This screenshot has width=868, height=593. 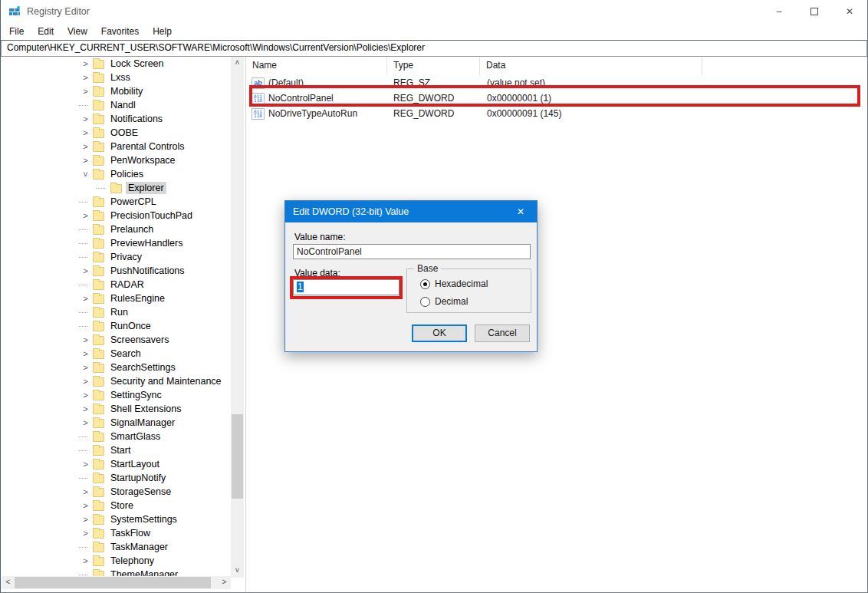 I want to click on dialog-title-bar: Edit DWORD (32-bit) Value, so click(x=411, y=212).